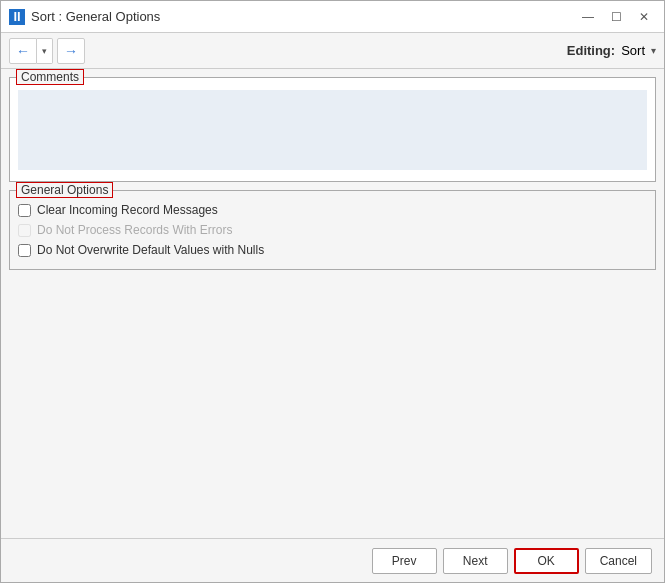  What do you see at coordinates (588, 17) in the screenshot?
I see `minimize-button: —` at bounding box center [588, 17].